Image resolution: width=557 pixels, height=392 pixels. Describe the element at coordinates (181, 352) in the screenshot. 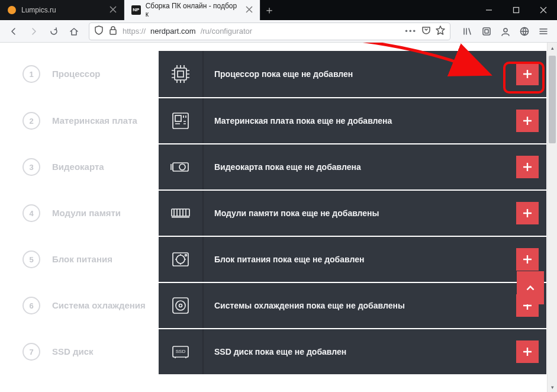

I see `ssd-icon` at that location.